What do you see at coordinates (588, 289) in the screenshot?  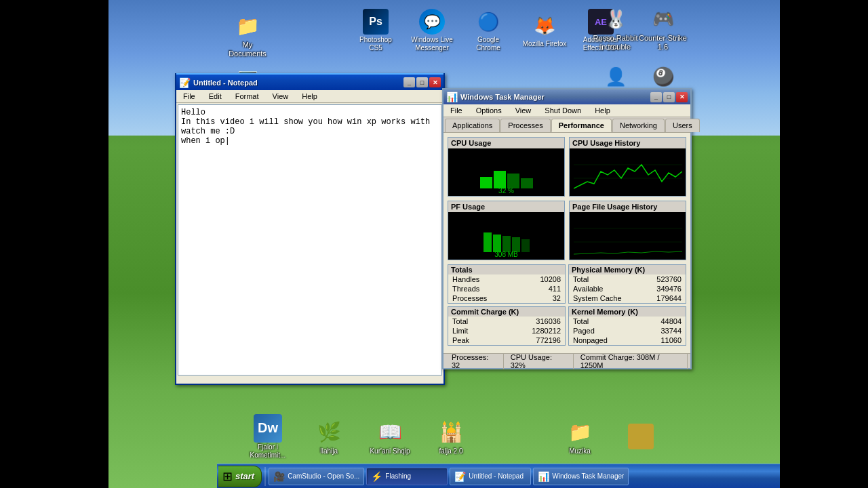 I see `phys-available-label: Available` at bounding box center [588, 289].